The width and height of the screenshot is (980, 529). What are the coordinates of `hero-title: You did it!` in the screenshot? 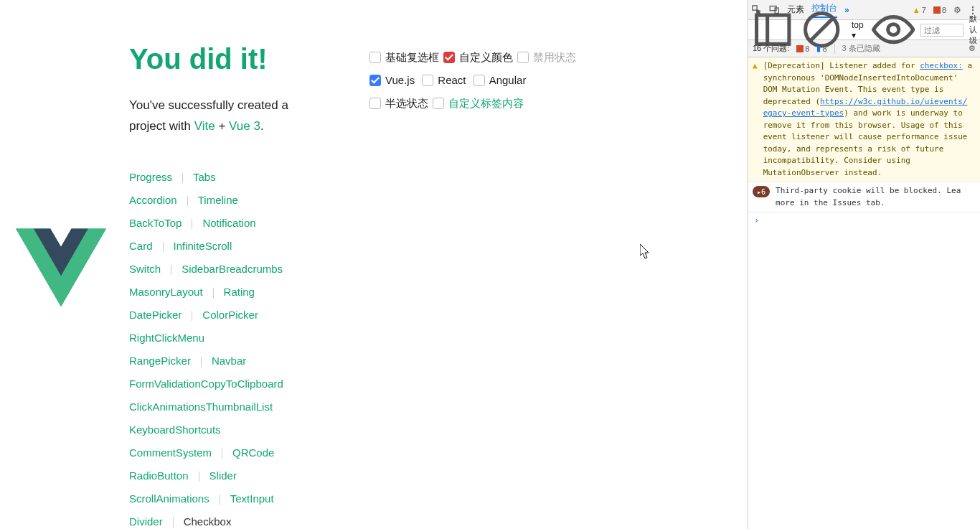 It's located at (222, 59).